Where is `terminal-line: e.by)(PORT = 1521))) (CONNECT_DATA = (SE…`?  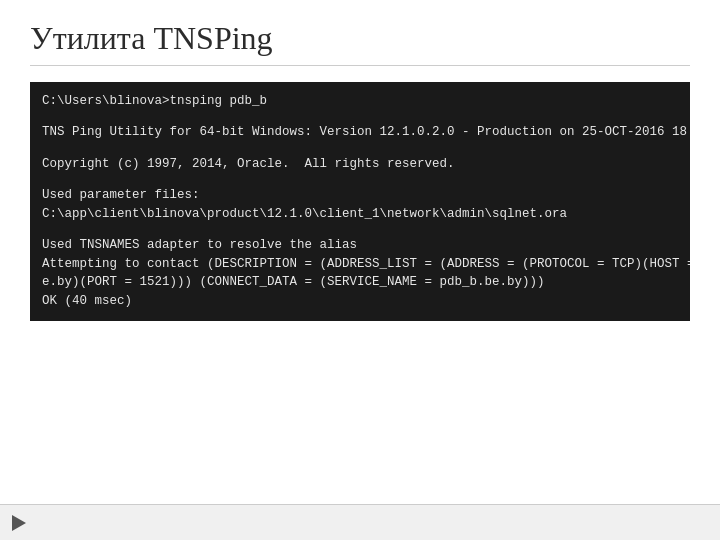
terminal-line: e.by)(PORT = 1521))) (CONNECT_DATA = (SE… is located at coordinates (360, 282).